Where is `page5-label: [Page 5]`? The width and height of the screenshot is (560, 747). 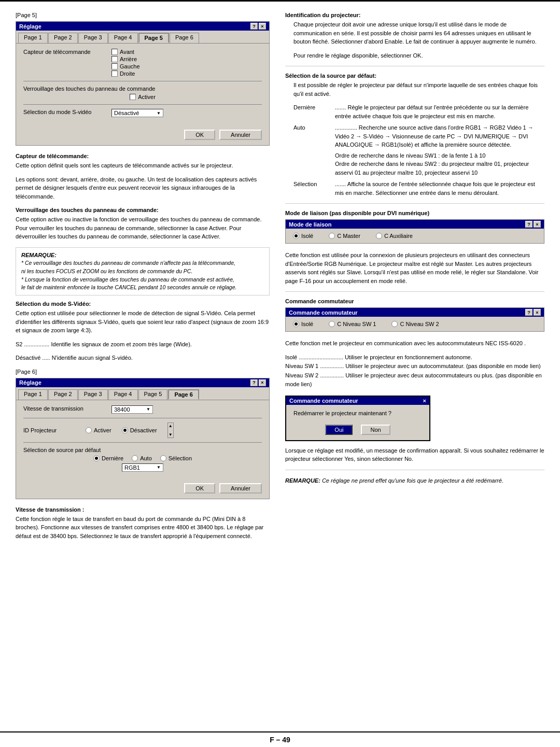 page5-label: [Page 5] is located at coordinates (143, 15).